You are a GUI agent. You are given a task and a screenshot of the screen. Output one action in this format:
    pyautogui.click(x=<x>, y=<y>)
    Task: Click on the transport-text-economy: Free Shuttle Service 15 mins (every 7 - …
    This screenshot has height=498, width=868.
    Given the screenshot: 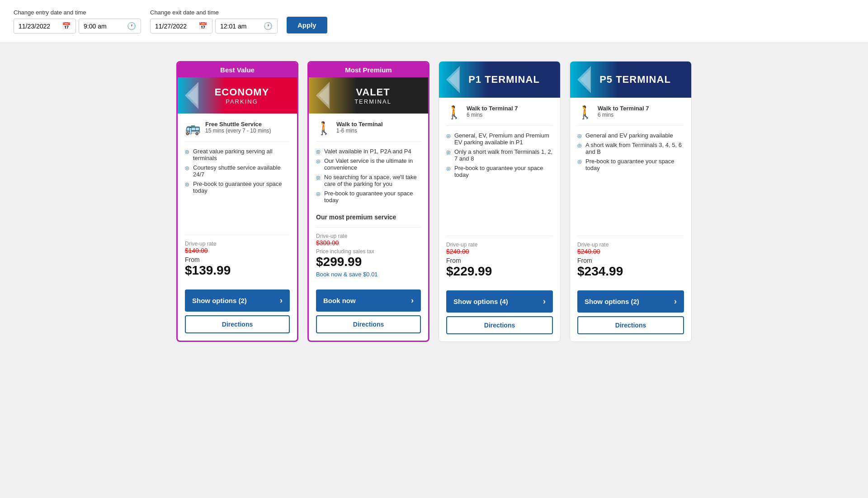 What is the action you would take?
    pyautogui.click(x=238, y=128)
    